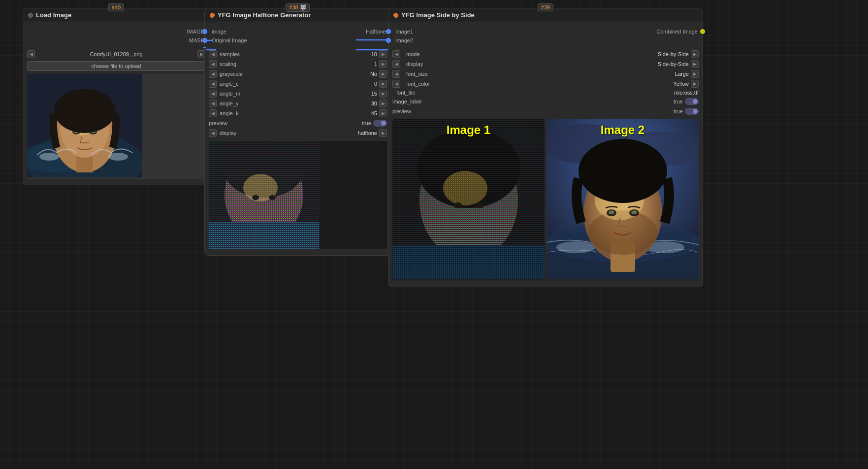 The image size is (868, 469). Describe the element at coordinates (116, 54) in the screenshot. I see `file-name-display: ComfyUI_01209_.png` at that location.